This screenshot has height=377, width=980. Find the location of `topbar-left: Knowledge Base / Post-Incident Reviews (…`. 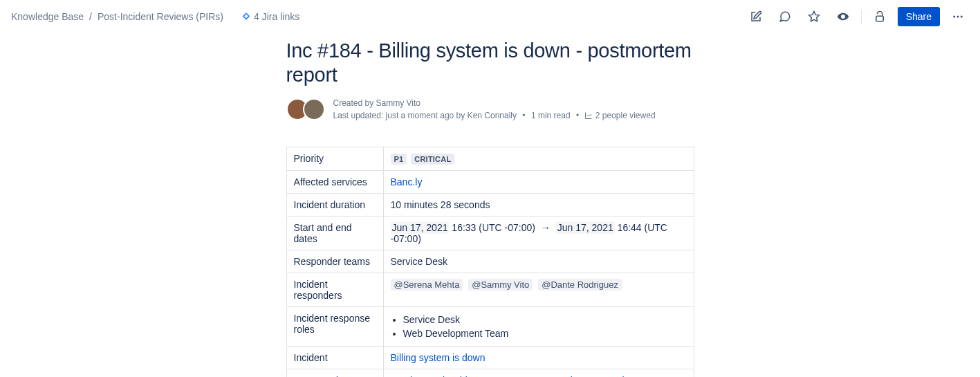

topbar-left: Knowledge Base / Post-Incident Reviews (… is located at coordinates (155, 17).